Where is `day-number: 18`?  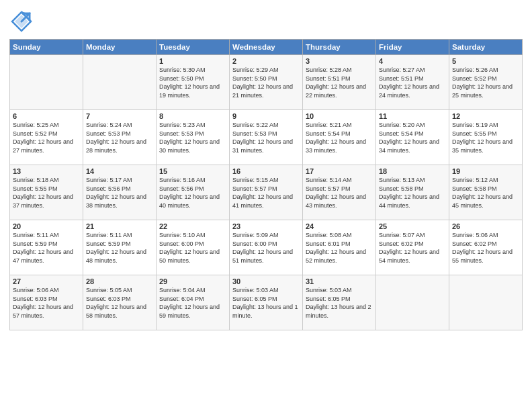 day-number: 18 is located at coordinates (412, 171).